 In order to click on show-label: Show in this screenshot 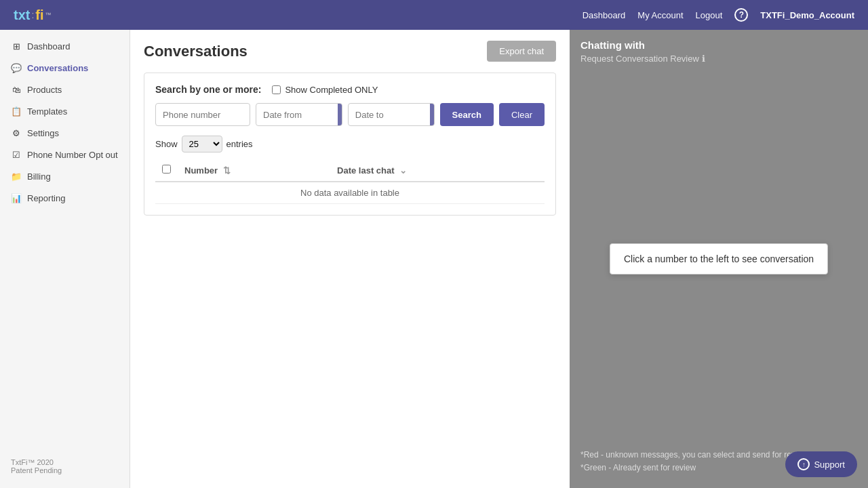, I will do `click(167, 144)`.